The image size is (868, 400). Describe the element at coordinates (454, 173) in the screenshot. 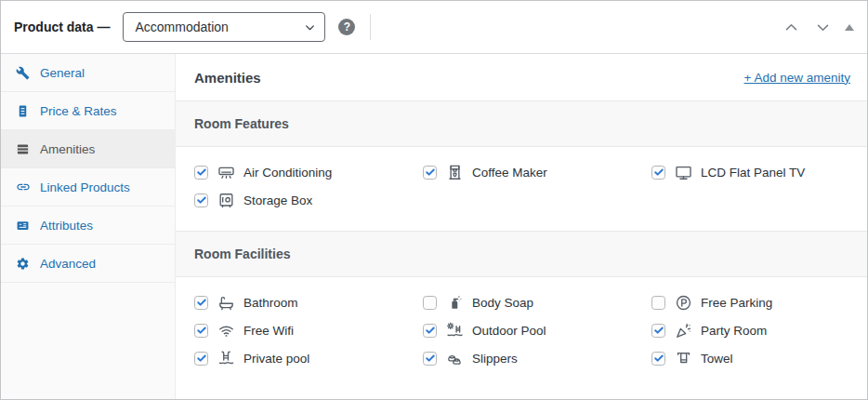

I see `coffee-maker-icon` at that location.